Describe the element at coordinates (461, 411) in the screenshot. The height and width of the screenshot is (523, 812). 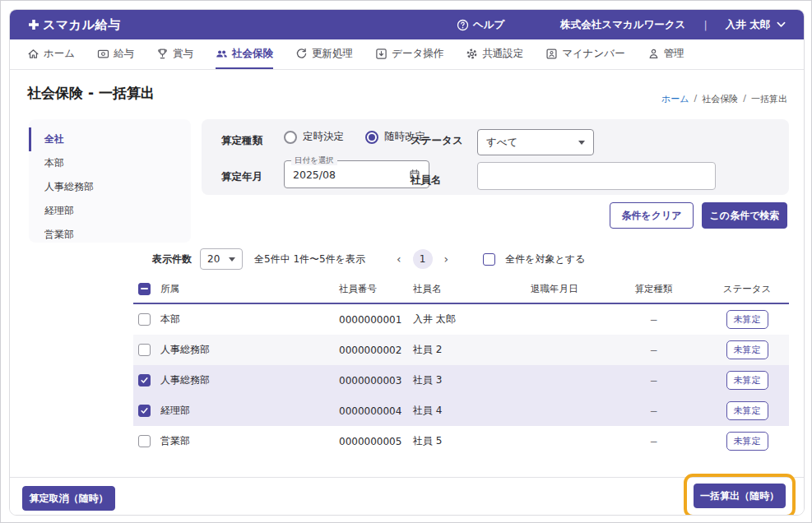
I see `table-row: 経理部 0000000004 社員 4 − 未算定` at that location.